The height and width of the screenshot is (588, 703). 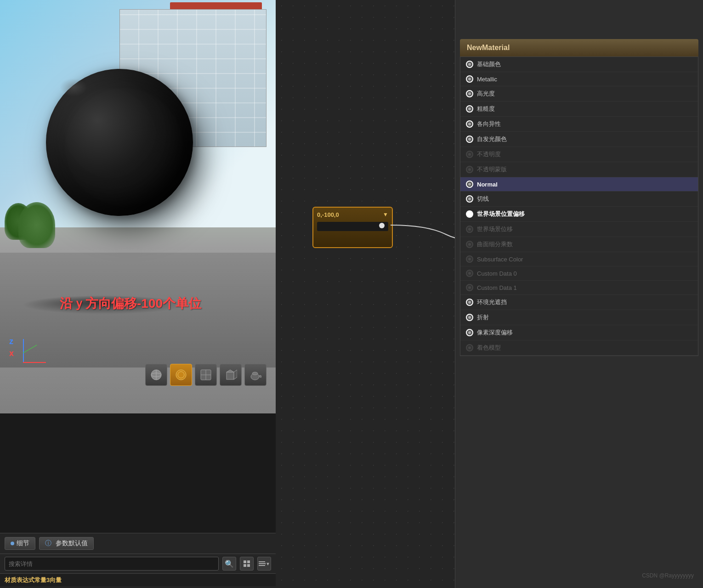 What do you see at coordinates (229, 564) in the screenshot?
I see `search-button: 🔍` at bounding box center [229, 564].